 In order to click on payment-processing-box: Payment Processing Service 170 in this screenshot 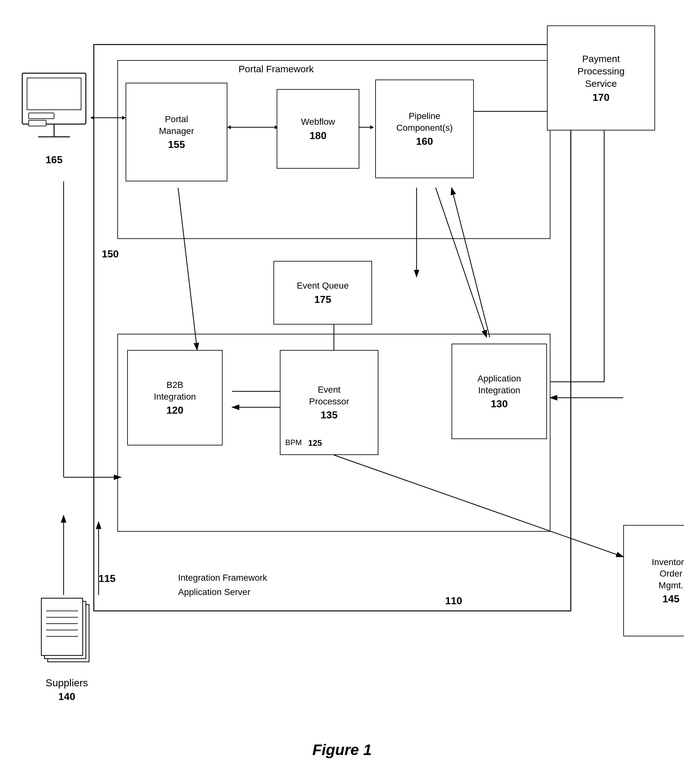, I will do `click(601, 78)`.